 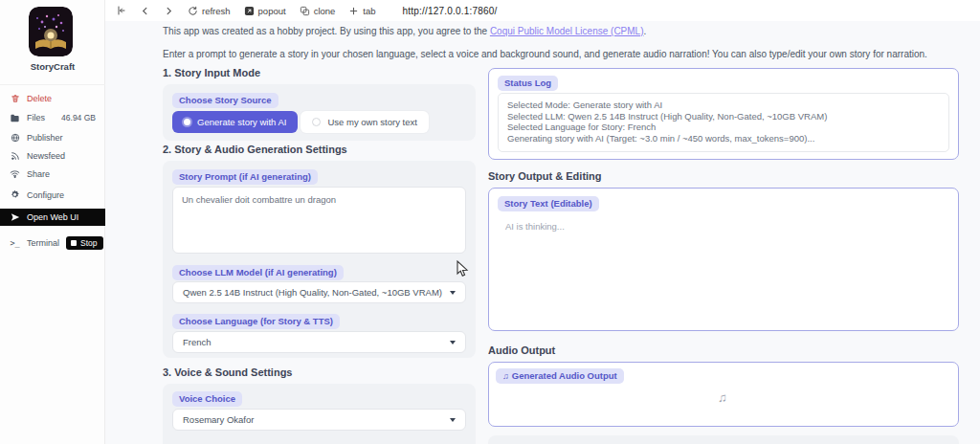 What do you see at coordinates (212, 73) in the screenshot?
I see `section1-title: 1. Story Input Mode` at bounding box center [212, 73].